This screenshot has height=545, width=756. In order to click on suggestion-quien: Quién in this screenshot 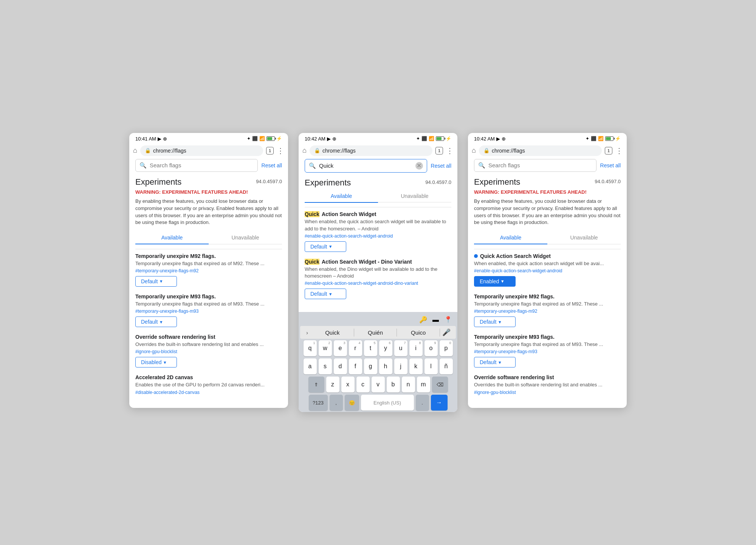, I will do `click(376, 332)`.